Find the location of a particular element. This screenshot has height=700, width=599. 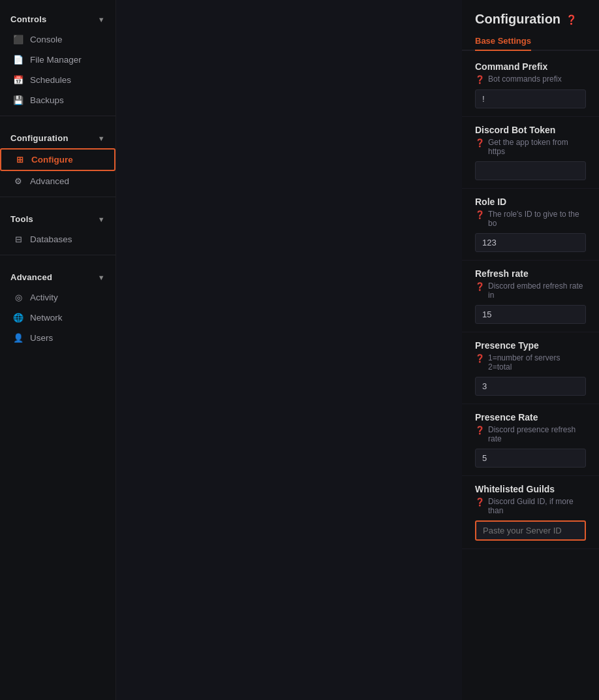

sidebar-section-configuration: Configuration ▼ ⊞ Configure ⚙ Advanced is located at coordinates (57, 157).